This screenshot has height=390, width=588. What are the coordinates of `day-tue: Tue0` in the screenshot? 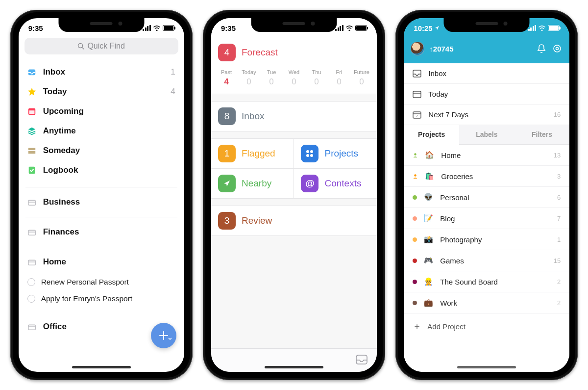 It's located at (271, 78).